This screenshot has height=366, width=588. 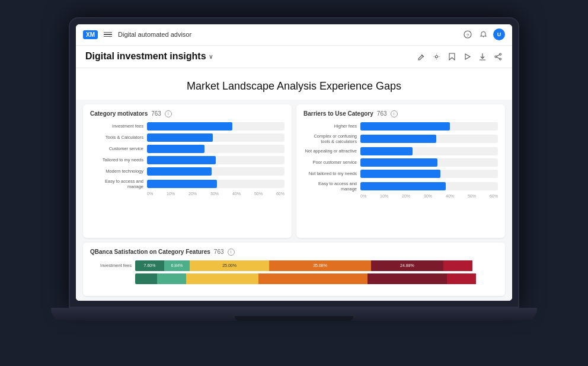 I want to click on user-avatar: U, so click(x=499, y=34).